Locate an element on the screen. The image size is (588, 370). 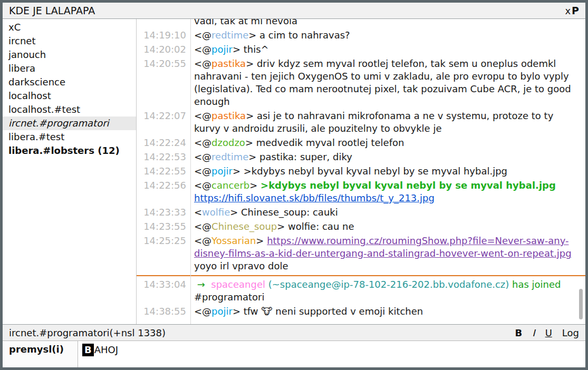
message-content: <@Yossarian> https://www.rouming.cz/roum… is located at coordinates (388, 254).